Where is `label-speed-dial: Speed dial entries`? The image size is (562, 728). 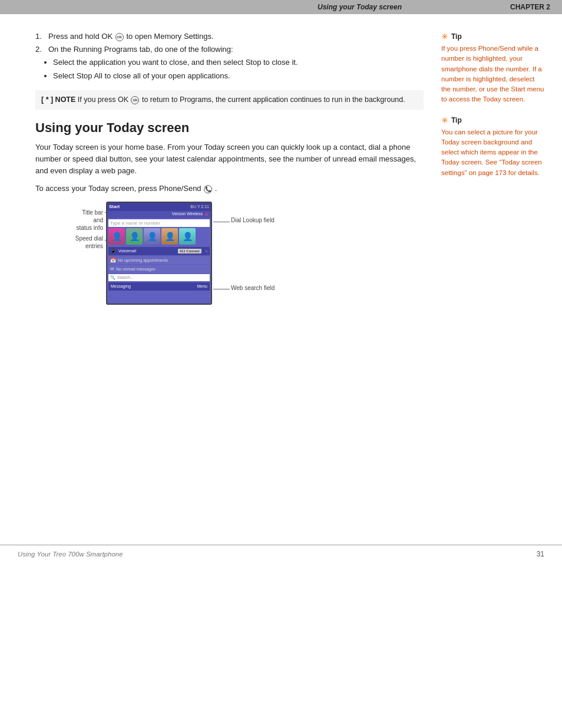
label-speed-dial: Speed dial entries is located at coordinates (87, 242).